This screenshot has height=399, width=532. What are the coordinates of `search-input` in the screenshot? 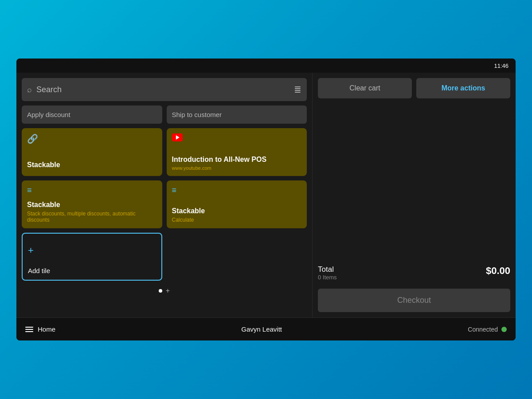 It's located at (163, 90).